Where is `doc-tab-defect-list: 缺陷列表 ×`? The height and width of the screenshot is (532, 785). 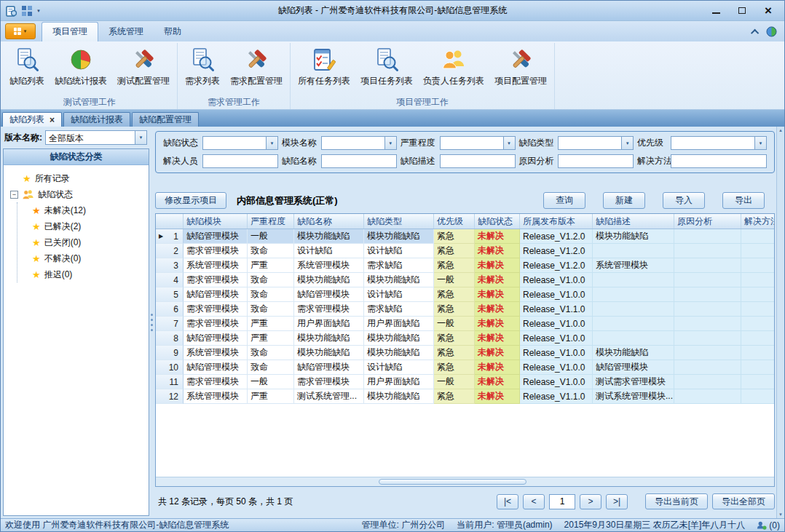
doc-tab-defect-list: 缺陷列表 × is located at coordinates (32, 119).